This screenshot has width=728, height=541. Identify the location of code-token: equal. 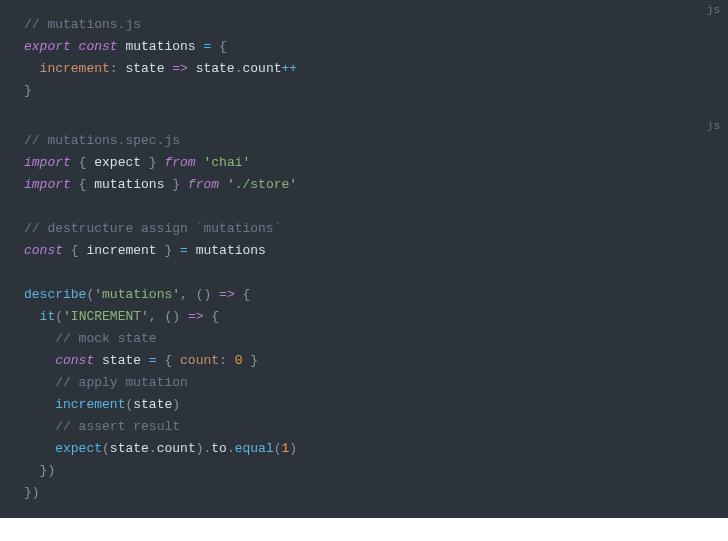
(254, 448).